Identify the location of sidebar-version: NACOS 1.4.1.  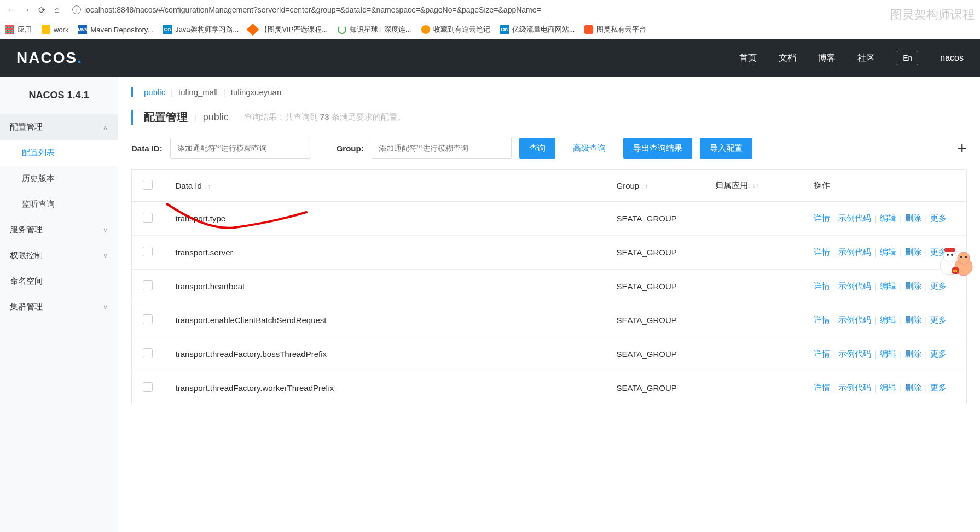
(59, 95).